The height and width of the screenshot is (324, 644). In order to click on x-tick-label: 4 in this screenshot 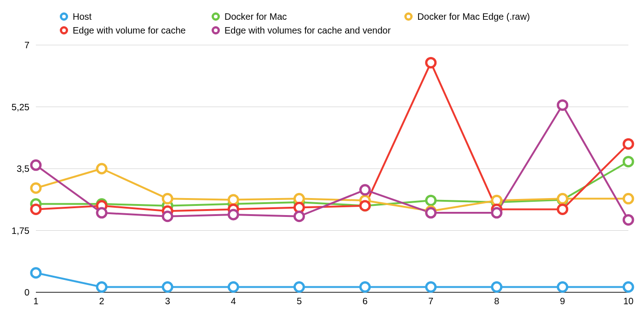, I will do `click(234, 301)`.